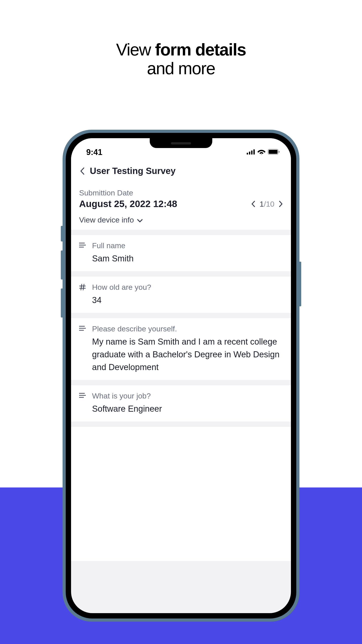 The height and width of the screenshot is (644, 362). I want to click on submission-meta: Submittion Date August 25, 2022 12:48 1/…, so click(181, 206).